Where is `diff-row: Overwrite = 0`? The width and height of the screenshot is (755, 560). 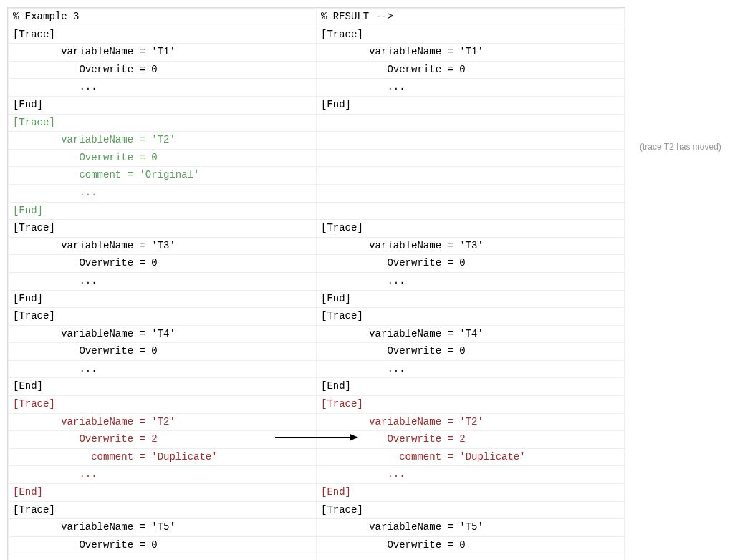
diff-row: Overwrite = 0 is located at coordinates (317, 158).